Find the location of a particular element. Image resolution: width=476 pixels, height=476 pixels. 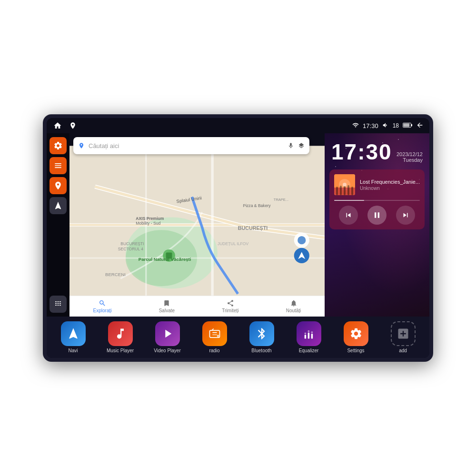

app-item-bluetooth: Bluetooth is located at coordinates (262, 337).